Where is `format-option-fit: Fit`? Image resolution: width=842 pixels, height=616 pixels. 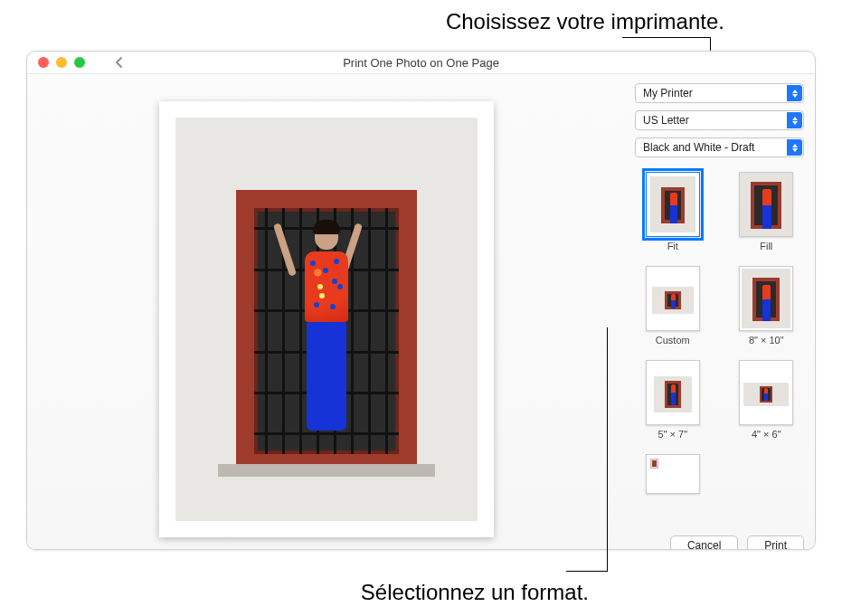 format-option-fit: Fit is located at coordinates (673, 212).